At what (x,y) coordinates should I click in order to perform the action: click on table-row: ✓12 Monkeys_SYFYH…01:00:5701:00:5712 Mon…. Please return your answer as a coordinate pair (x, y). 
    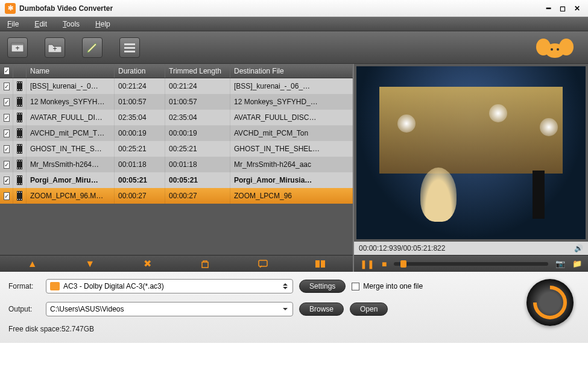
    Looking at the image, I should click on (176, 102).